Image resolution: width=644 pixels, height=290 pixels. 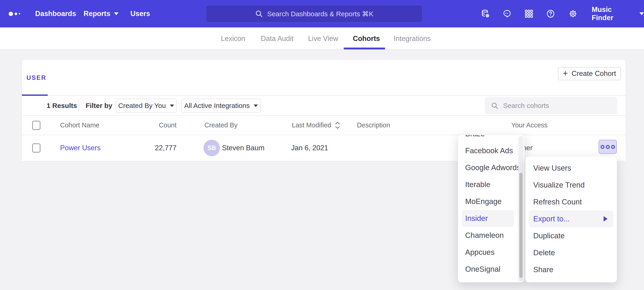 What do you see at coordinates (491, 138) in the screenshot?
I see `menu-item-braze: Braze` at bounding box center [491, 138].